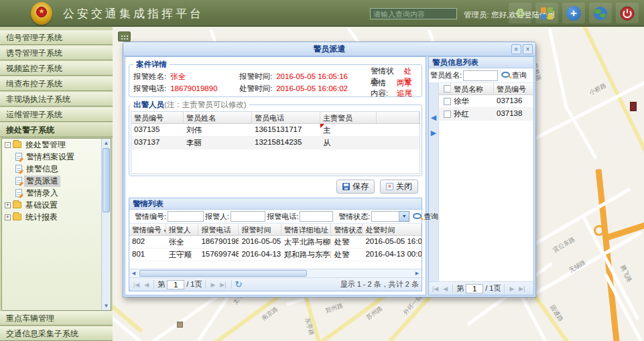 The width and height of the screenshot is (644, 341). Describe the element at coordinates (520, 13) in the screenshot. I see `recycle-icon: ♻` at that location.